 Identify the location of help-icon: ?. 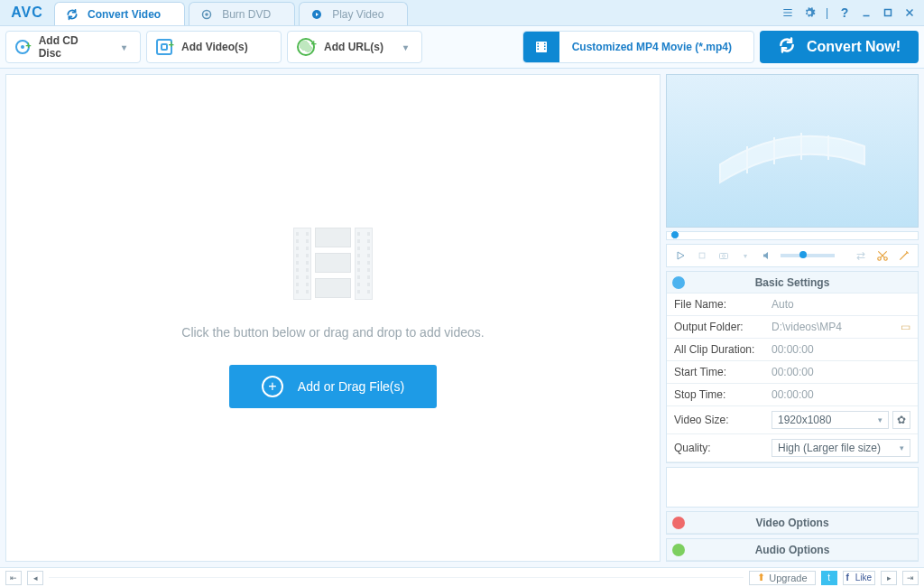
(845, 13).